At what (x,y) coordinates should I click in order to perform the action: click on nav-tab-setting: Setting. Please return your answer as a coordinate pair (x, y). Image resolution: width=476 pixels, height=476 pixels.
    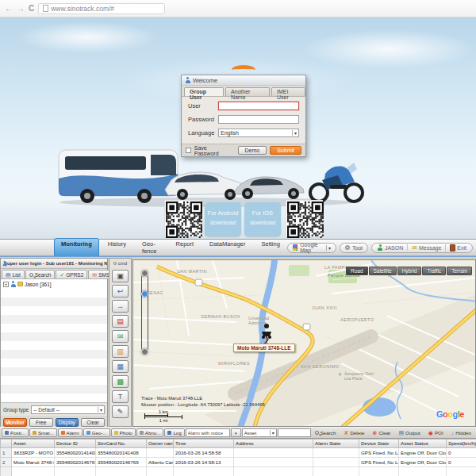
    Looking at the image, I should click on (271, 248).